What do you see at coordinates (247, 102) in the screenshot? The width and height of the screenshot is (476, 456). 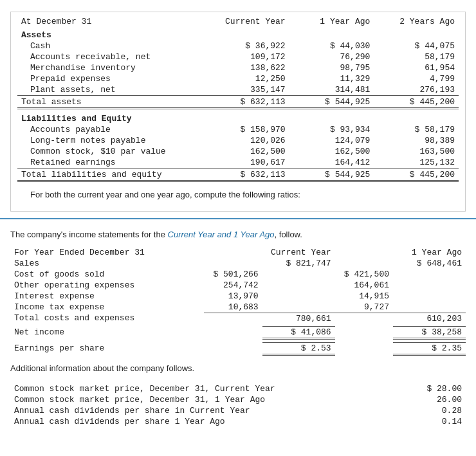 I see `total-assets-cy: $ 632,113` at bounding box center [247, 102].